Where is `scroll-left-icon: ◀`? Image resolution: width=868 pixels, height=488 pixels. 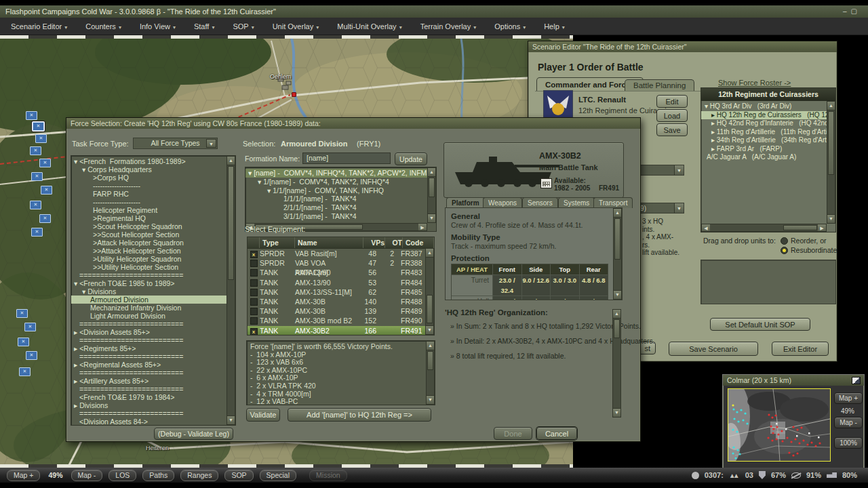
scroll-left-icon: ◀ is located at coordinates (706, 228).